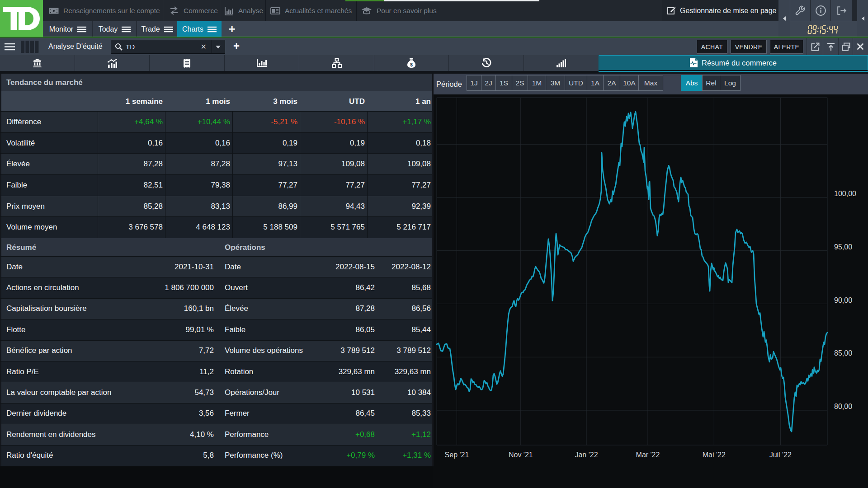  I want to click on svg-text: Jan '22, so click(586, 455).